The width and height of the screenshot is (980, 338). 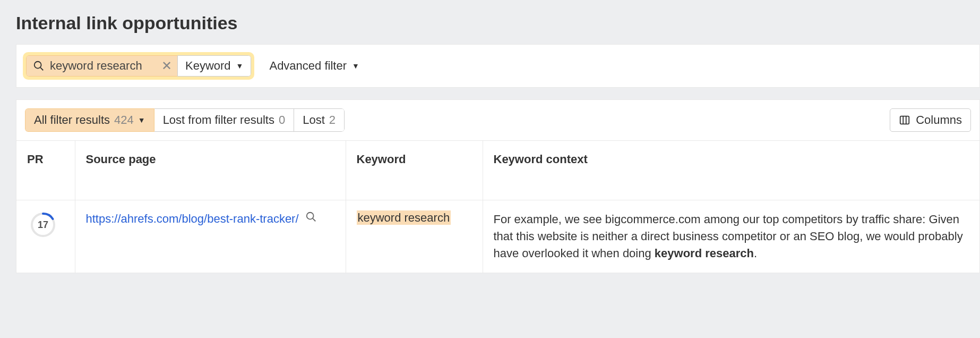 What do you see at coordinates (314, 120) in the screenshot?
I see `tab-label: Lost` at bounding box center [314, 120].